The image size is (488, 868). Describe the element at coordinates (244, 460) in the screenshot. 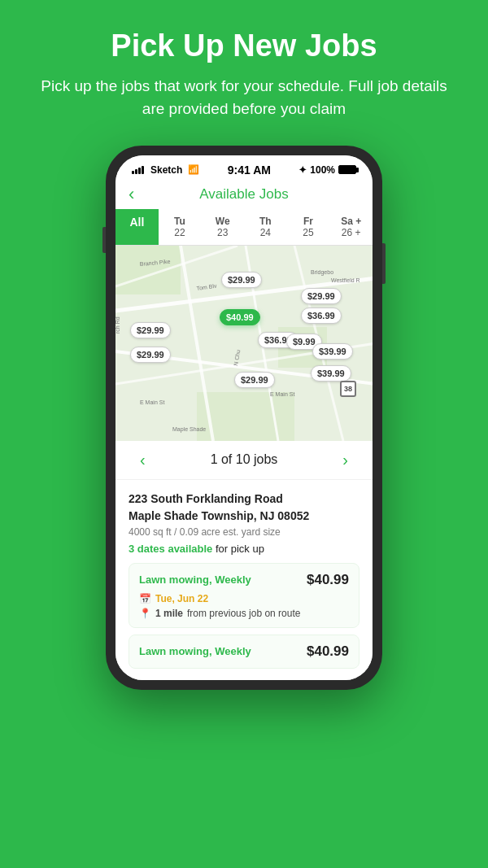

I see `job-count-text: 1 of 10 jobs` at that location.